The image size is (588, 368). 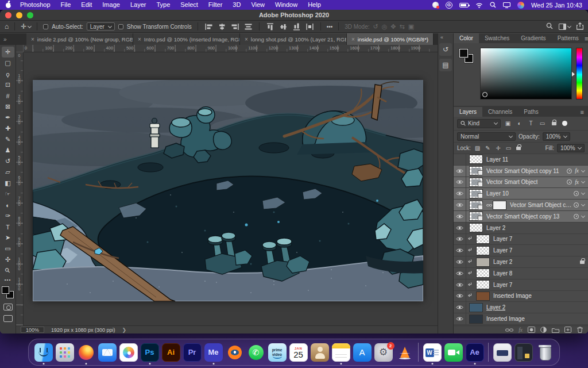 What do you see at coordinates (256, 352) in the screenshot?
I see `whatsapp-dock-icon` at bounding box center [256, 352].